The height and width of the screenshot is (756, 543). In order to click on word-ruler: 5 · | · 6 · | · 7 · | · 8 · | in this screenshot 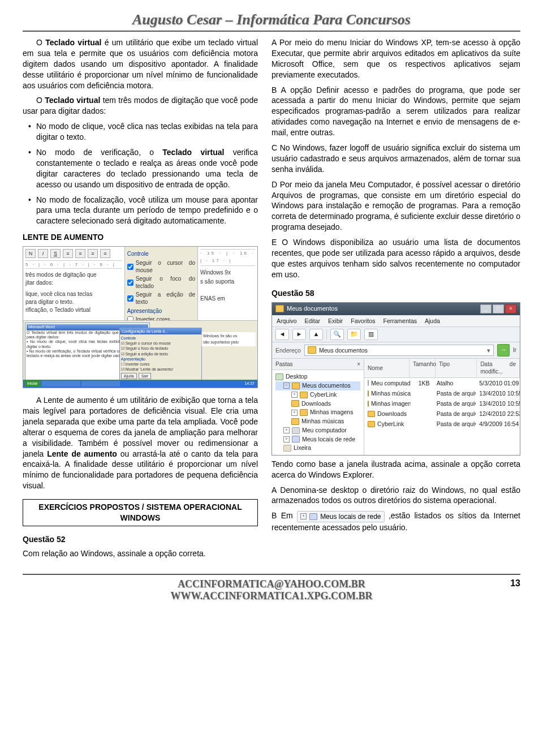, I will do `click(74, 265)`.